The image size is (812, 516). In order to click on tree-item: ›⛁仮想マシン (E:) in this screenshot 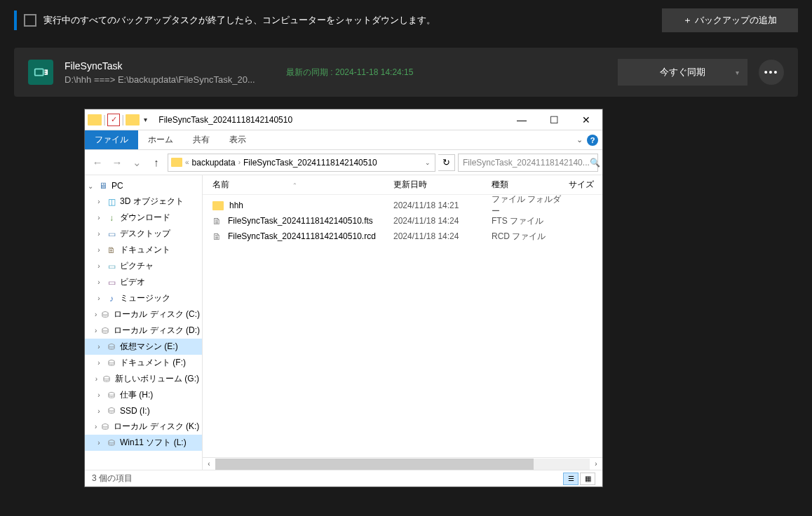, I will do `click(143, 346)`.